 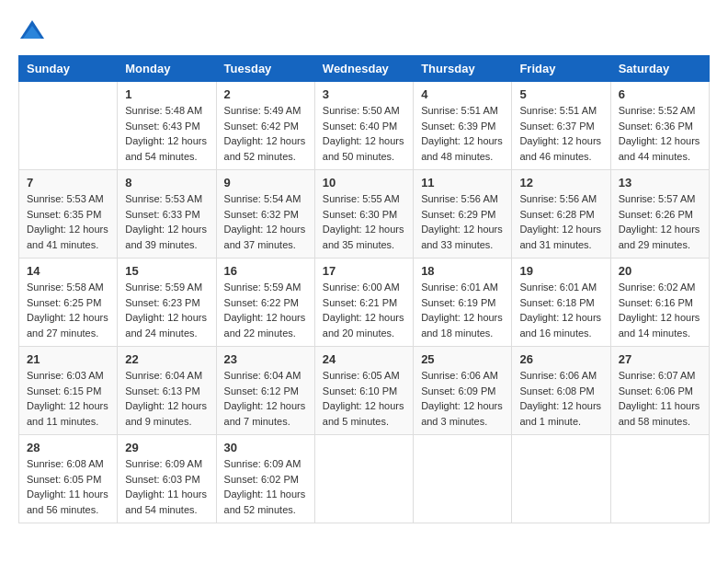 What do you see at coordinates (364, 32) in the screenshot?
I see `header` at bounding box center [364, 32].